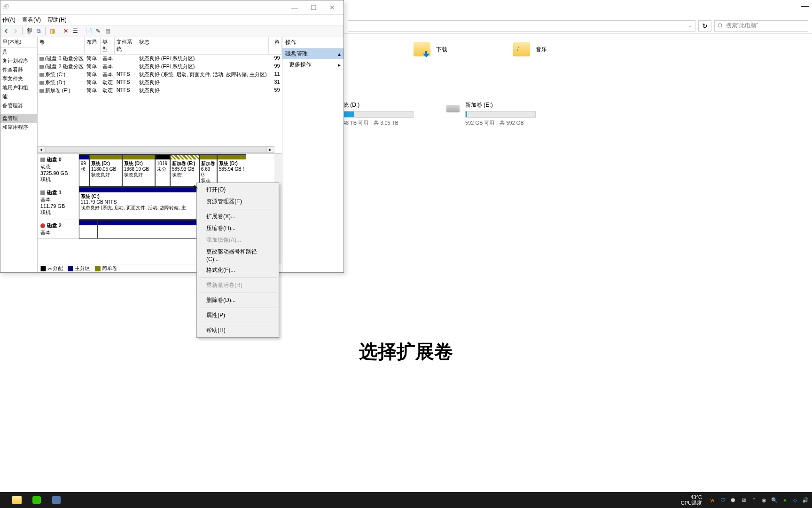 The width and height of the screenshot is (812, 508). Describe the element at coordinates (805, 6) in the screenshot. I see `explorer-close-hint: —` at that location.